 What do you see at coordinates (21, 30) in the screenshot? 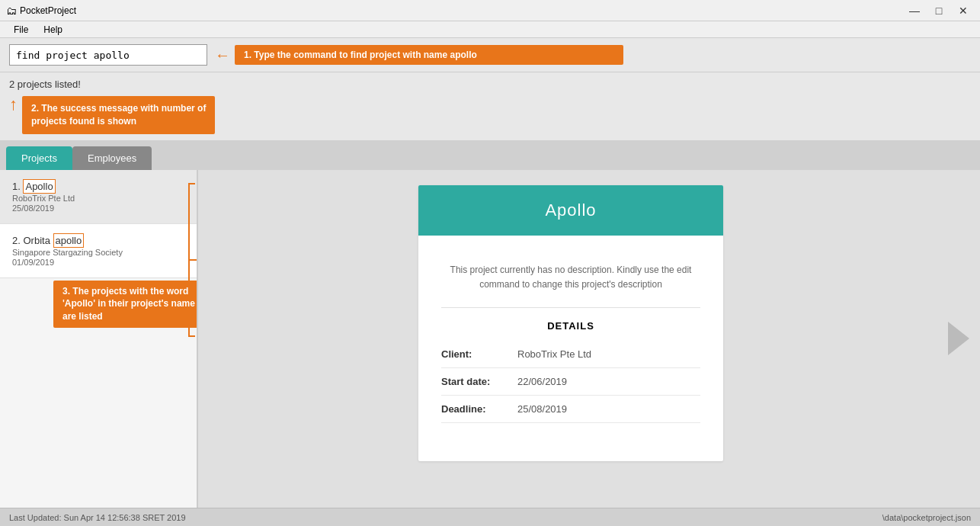
I see `menu-file: File` at bounding box center [21, 30].